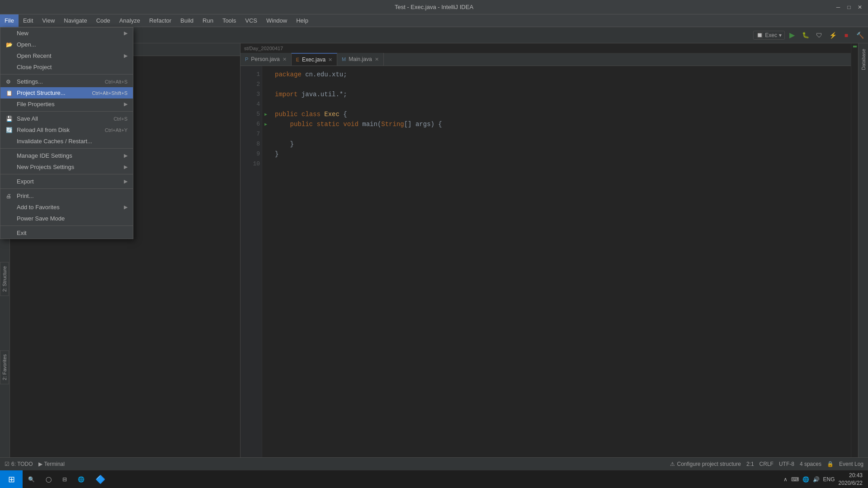 This screenshot has width=868, height=488. I want to click on chrome-icon: 🌐, so click(81, 479).